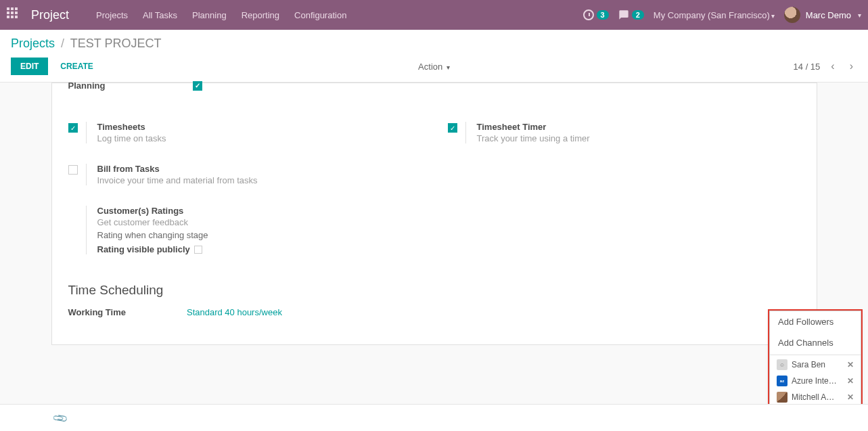 The height and width of the screenshot is (431, 868). I want to click on bill-from-tasks-checkbox, so click(73, 170).